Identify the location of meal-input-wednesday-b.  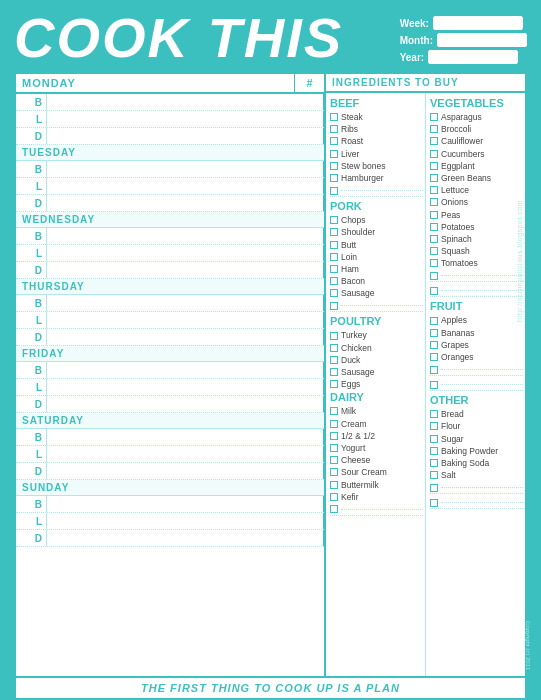
(185, 236).